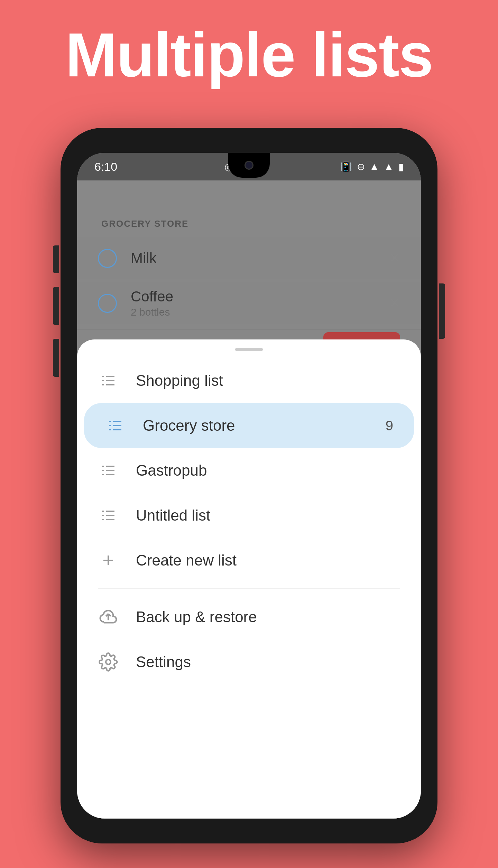 Image resolution: width=498 pixels, height=868 pixels. I want to click on wifi-icon: ▲, so click(375, 167).